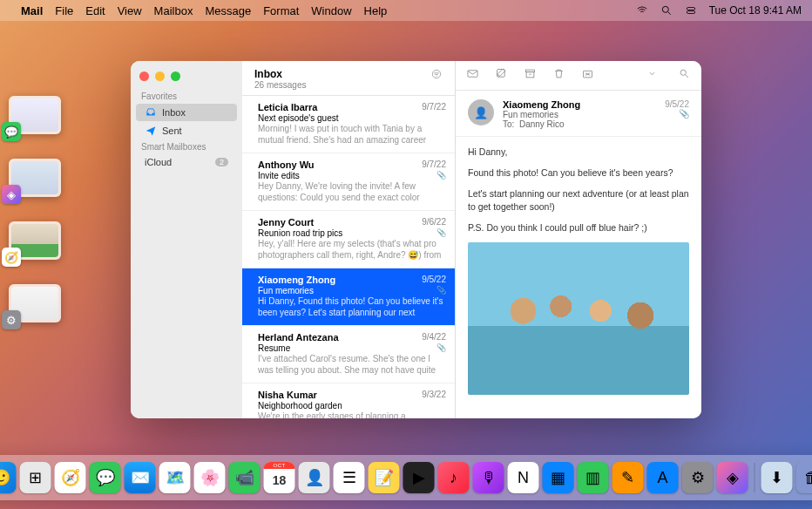  Describe the element at coordinates (384, 478) in the screenshot. I see `dock-notes: 📝` at that location.